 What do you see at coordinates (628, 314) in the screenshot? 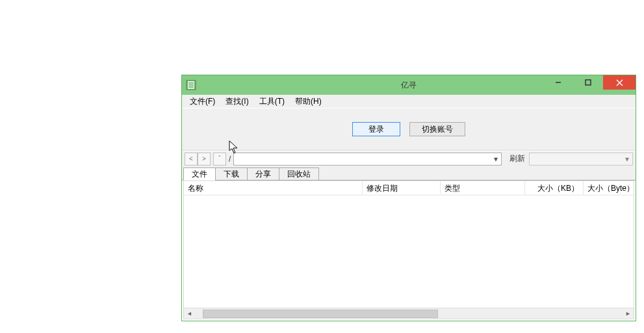
I see `scroll-right-icon: ►` at bounding box center [628, 314].